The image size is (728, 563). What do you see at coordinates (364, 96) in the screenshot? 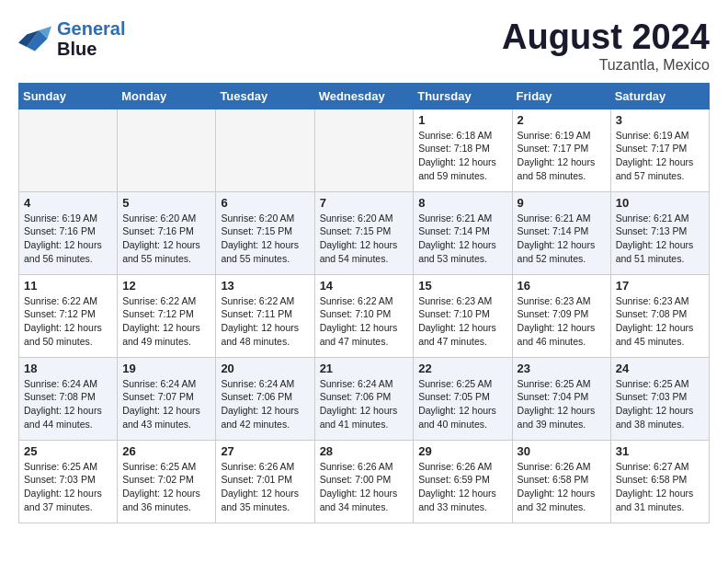
I see `weekday-header-wednesday: Wednesday` at bounding box center [364, 96].